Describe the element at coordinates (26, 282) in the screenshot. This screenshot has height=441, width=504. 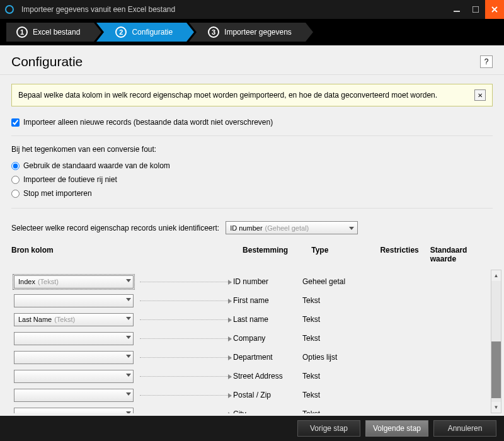
I see `source-column-value: Index` at that location.